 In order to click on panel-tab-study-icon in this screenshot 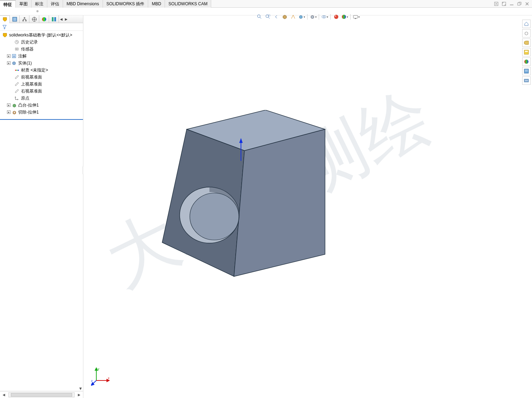, I will do `click(54, 19)`.